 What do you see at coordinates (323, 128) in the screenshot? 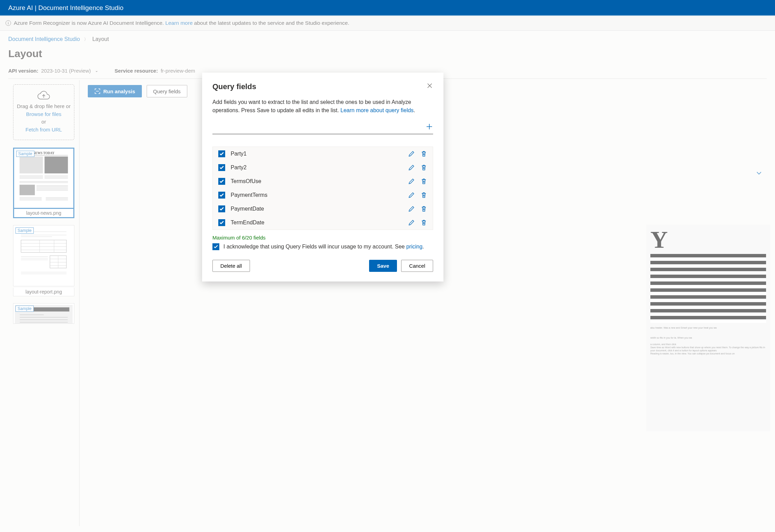
I see `add-field-row` at bounding box center [323, 128].